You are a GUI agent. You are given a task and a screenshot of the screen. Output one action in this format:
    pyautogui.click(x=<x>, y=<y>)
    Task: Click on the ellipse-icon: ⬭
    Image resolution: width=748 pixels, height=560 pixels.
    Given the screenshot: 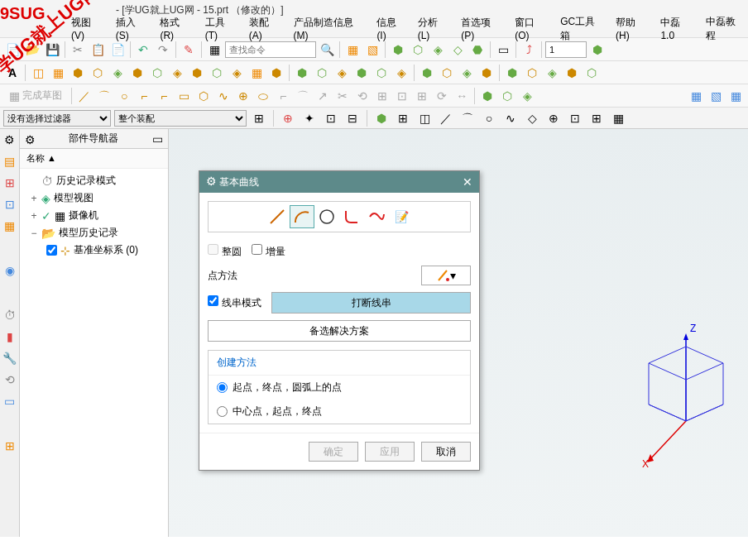 What is the action you would take?
    pyautogui.click(x=263, y=96)
    